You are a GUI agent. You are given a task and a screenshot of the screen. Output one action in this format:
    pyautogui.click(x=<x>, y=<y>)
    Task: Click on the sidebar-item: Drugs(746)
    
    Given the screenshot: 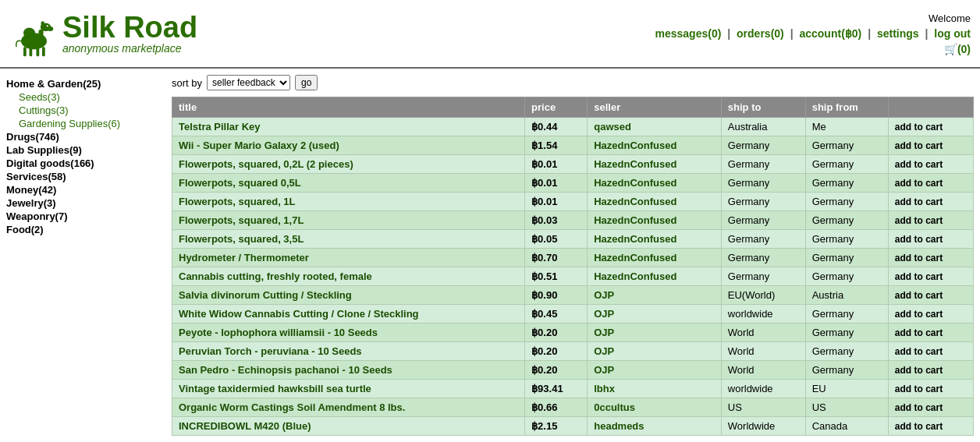 What is the action you would take?
    pyautogui.click(x=84, y=137)
    